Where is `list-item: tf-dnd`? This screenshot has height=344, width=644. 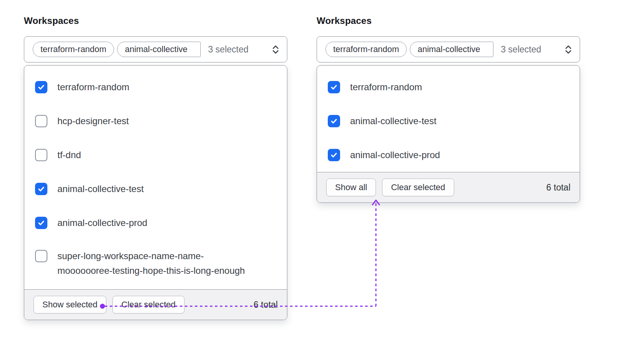 list-item: tf-dnd is located at coordinates (156, 155).